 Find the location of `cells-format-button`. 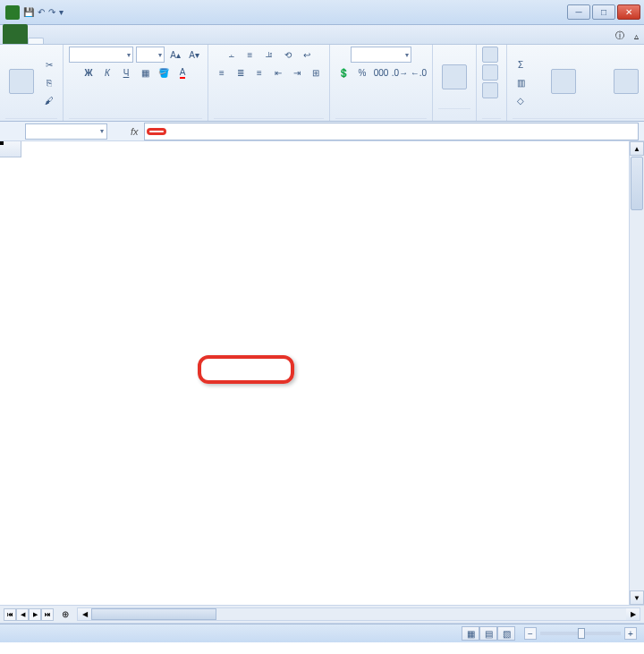

cells-format-button is located at coordinates (492, 90).